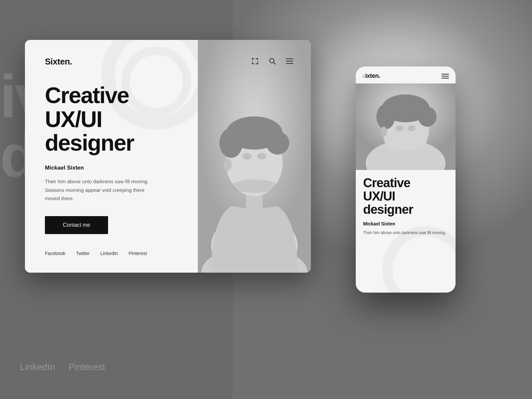  I want to click on desktop-person-svg, so click(254, 156).